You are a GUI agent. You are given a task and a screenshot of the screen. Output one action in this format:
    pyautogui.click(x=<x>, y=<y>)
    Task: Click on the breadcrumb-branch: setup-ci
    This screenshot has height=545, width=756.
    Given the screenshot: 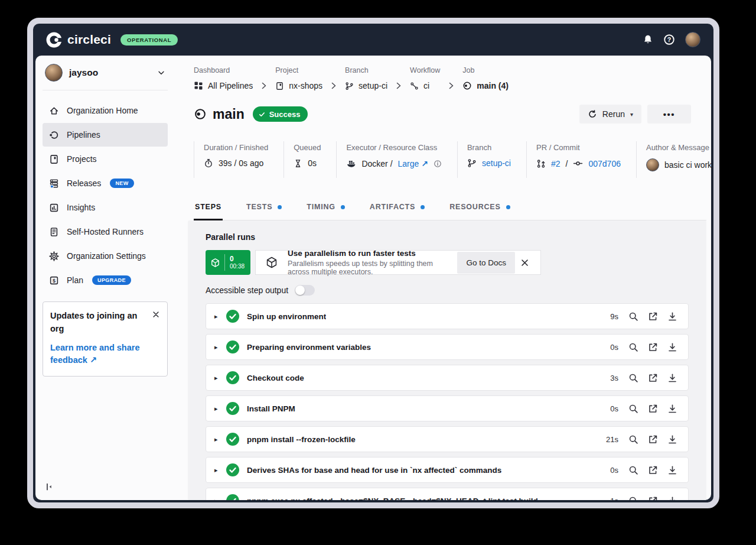 What is the action you would take?
    pyautogui.click(x=366, y=86)
    